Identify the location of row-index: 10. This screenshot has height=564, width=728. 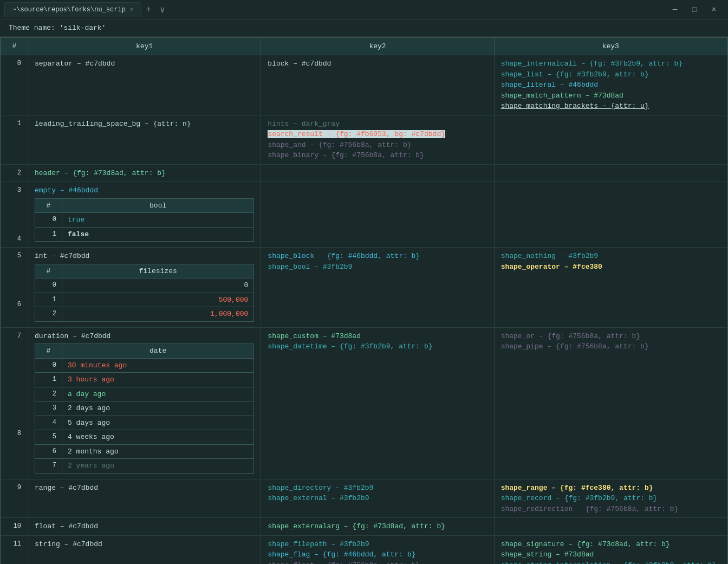
(15, 527).